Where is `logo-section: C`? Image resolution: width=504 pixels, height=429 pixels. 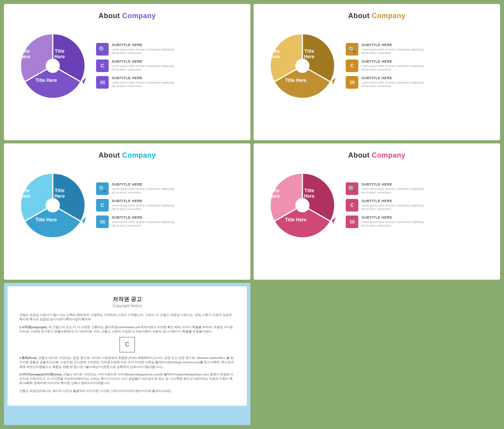
logo-section: C is located at coordinates (127, 345).